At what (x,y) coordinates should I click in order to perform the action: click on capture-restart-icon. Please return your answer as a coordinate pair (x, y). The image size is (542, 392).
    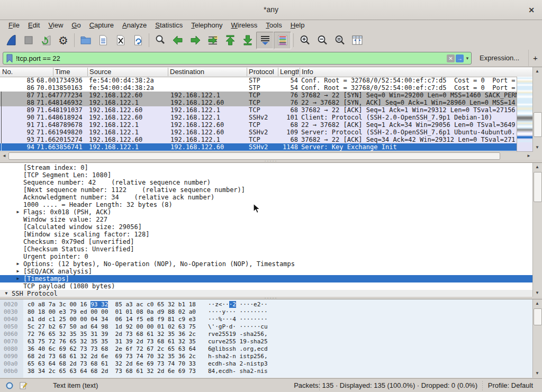
    Looking at the image, I should click on (46, 40).